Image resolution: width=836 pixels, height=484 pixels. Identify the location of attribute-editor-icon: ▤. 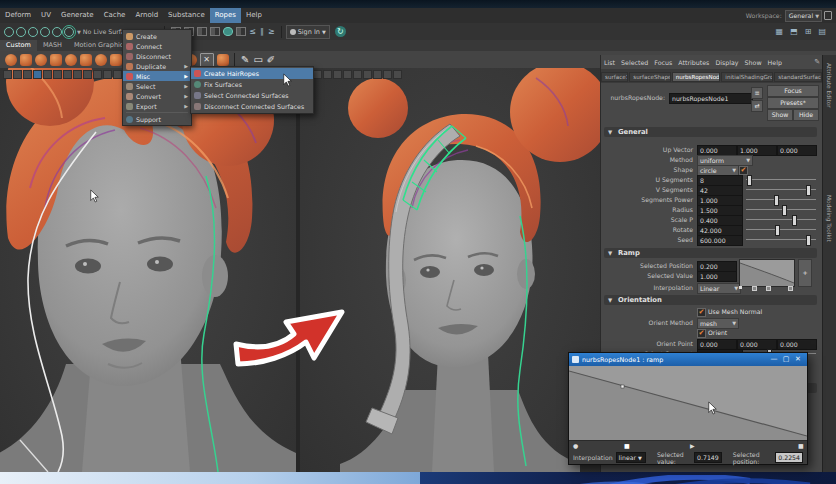
(822, 32).